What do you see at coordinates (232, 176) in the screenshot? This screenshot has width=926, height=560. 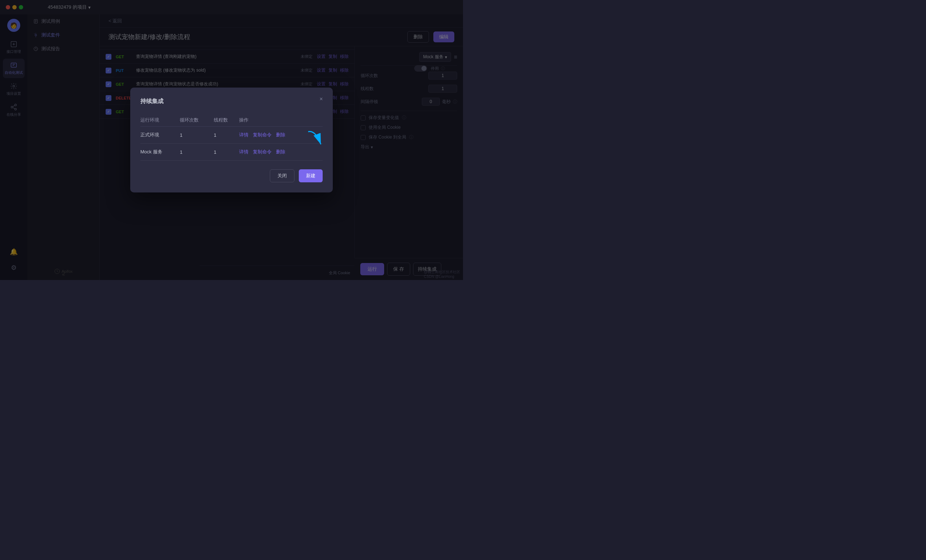 I see `modal-footer: 关闭 新建` at bounding box center [232, 176].